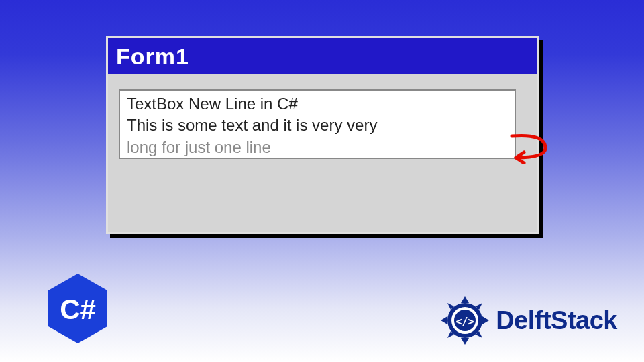  I want to click on window-title: Form1, so click(153, 56).